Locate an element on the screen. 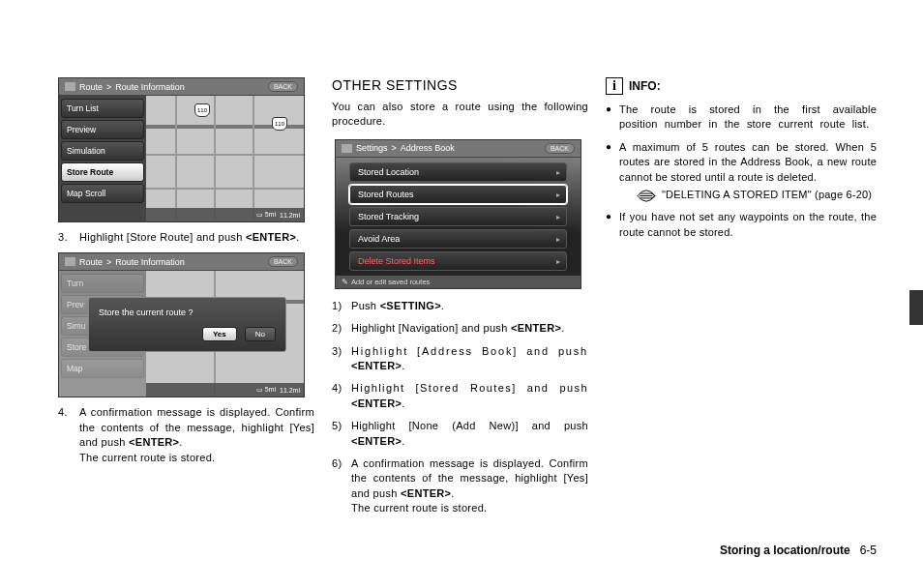 The height and width of the screenshot is (588, 923). step-4: 4. A confirmation message is displayed. … is located at coordinates (186, 435).